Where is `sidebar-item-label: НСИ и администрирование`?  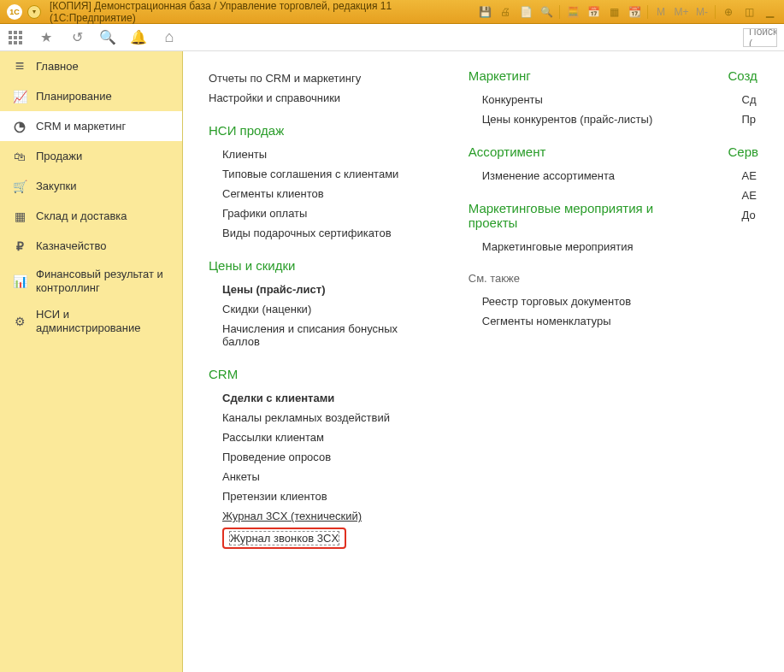 sidebar-item-label: НСИ и администрирование is located at coordinates (103, 321).